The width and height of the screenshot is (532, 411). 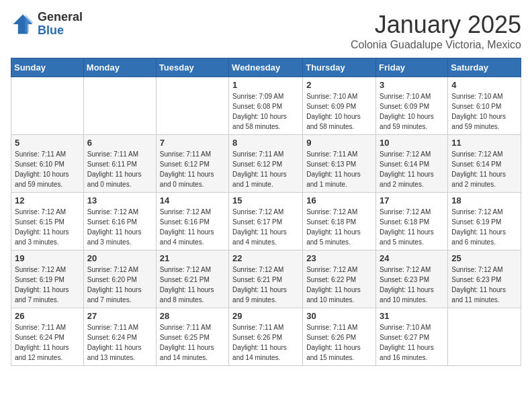 I want to click on day-info: Sunrise: 7:11 AM Sunset: 6:10 PM Dayligh…, so click(x=47, y=169).